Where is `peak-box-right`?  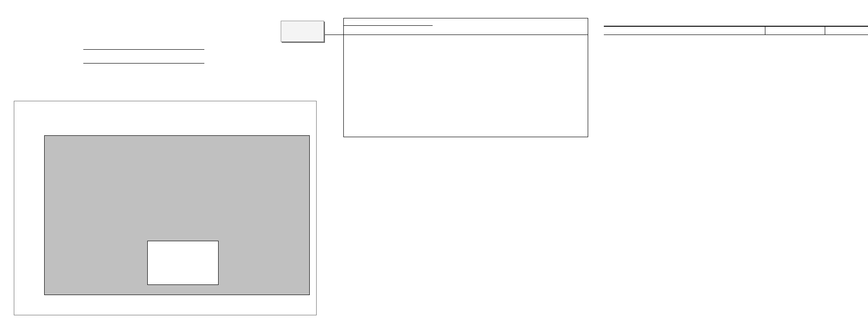 peak-box-right is located at coordinates (588, 77).